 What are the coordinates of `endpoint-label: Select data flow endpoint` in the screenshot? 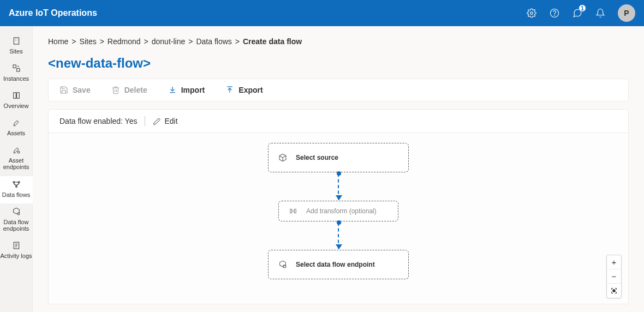 It's located at (335, 265).